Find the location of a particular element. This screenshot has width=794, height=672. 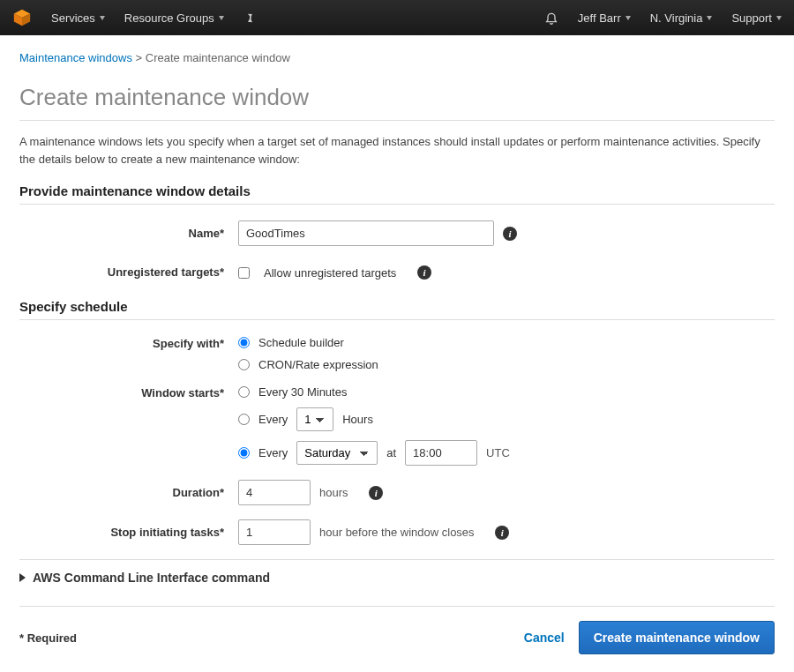

radio-cron-label: CRON/Rate expression is located at coordinates (318, 365).